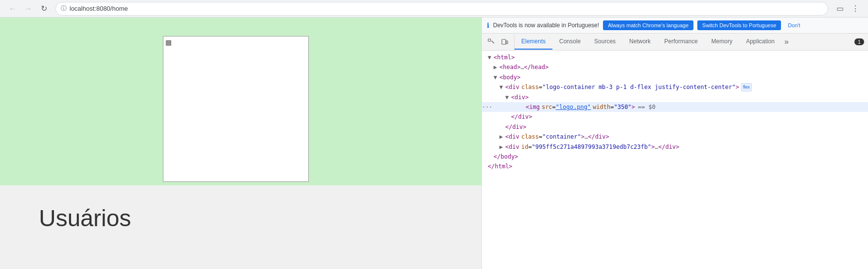 The width and height of the screenshot is (868, 269). I want to click on tab-elements: Elements, so click(533, 42).